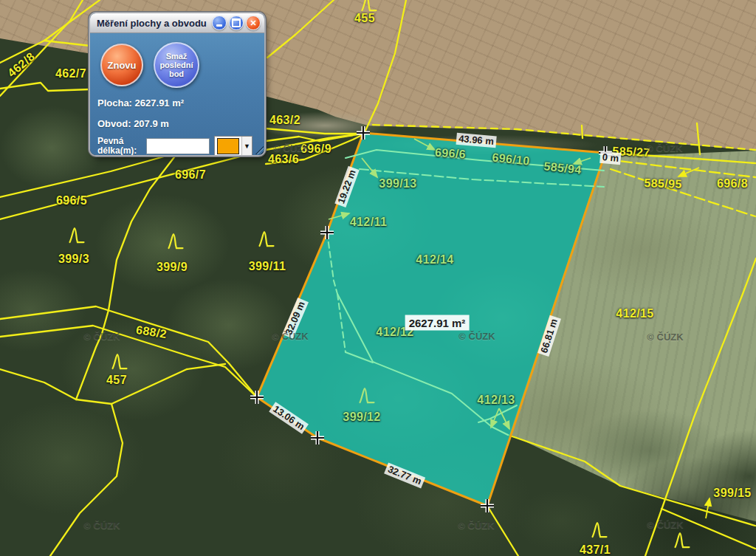 Image resolution: width=756 pixels, height=556 pixels. What do you see at coordinates (732, 184) in the screenshot?
I see `parcel-label: 696/8` at bounding box center [732, 184].